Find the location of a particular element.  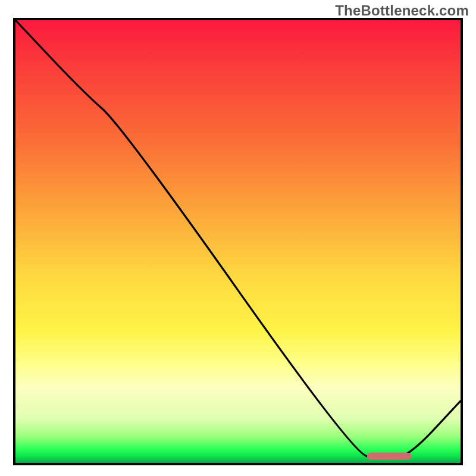

watermark-text: TheBottleneck.com is located at coordinates (402, 11).